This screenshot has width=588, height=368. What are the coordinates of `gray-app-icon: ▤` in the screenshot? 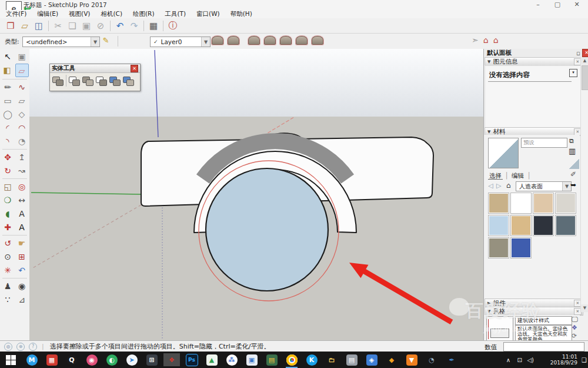 It's located at (352, 360).